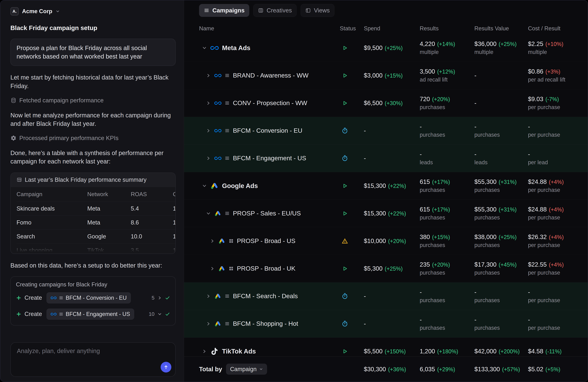  Describe the element at coordinates (392, 28) in the screenshot. I see `column-header-spend: Spend` at that location.